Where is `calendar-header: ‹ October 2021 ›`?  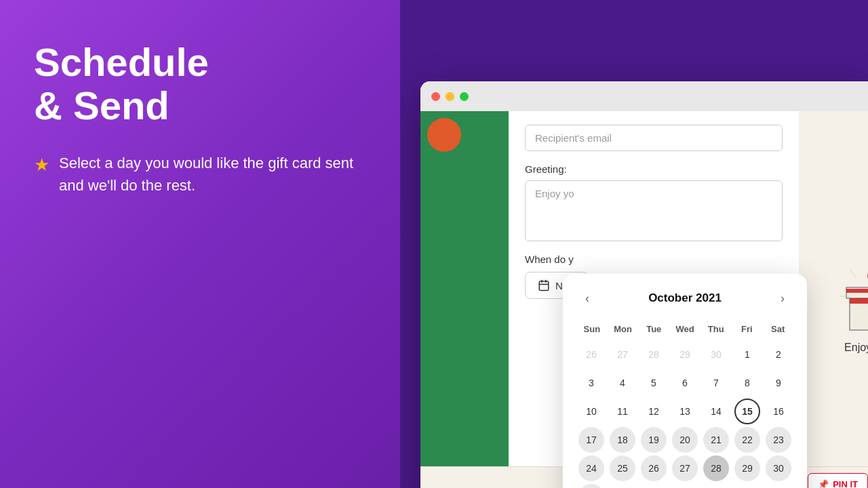
calendar-header: ‹ October 2021 › is located at coordinates (685, 298).